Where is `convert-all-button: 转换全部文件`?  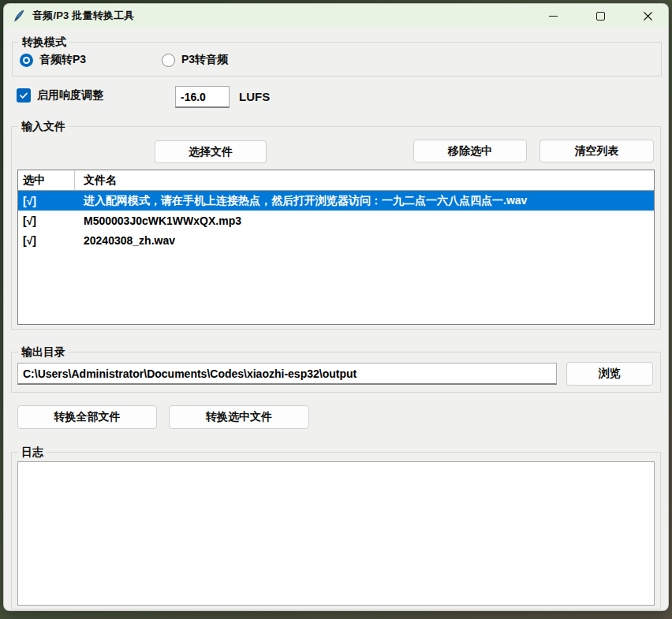
convert-all-button: 转换全部文件 is located at coordinates (87, 417).